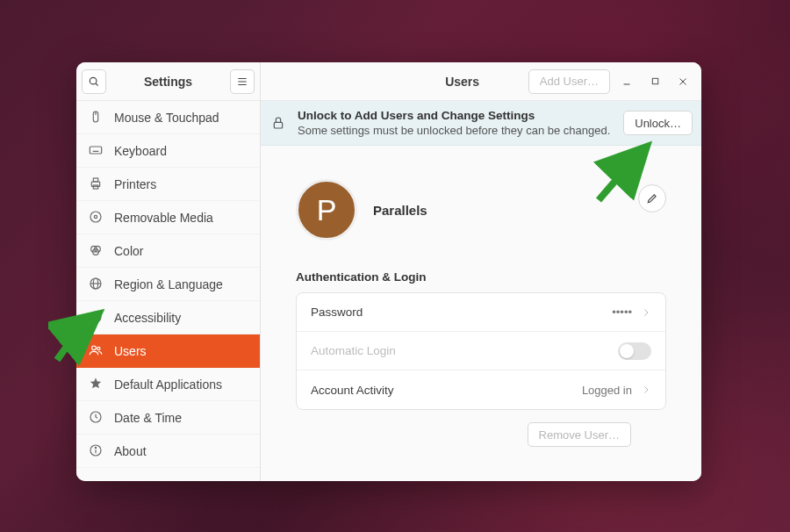 Image resolution: width=790 pixels, height=532 pixels. What do you see at coordinates (169, 385) in the screenshot?
I see `sidebar-item-default-applications: Default Applications` at bounding box center [169, 385].